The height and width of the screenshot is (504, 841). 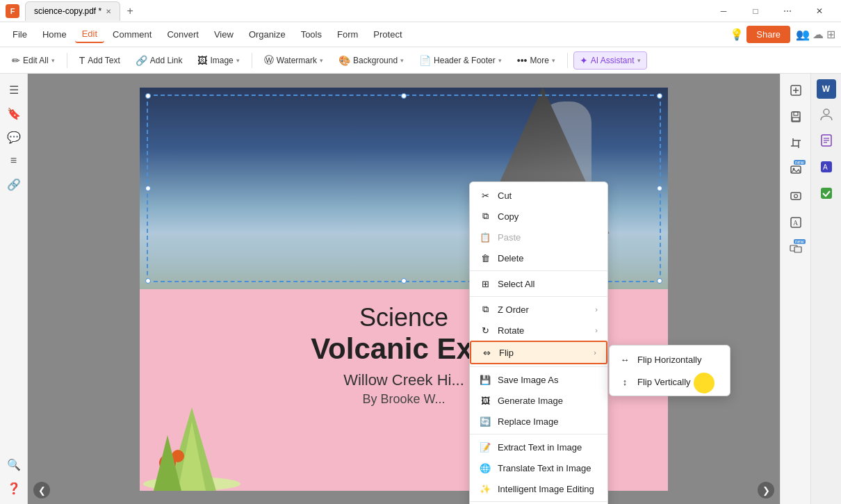 I want to click on handle-br, so click(x=660, y=281).